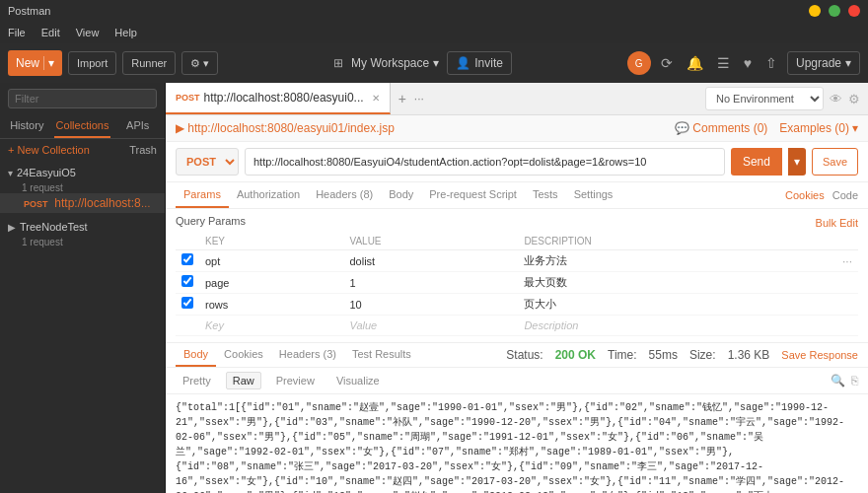 This screenshot has height=493, width=868. What do you see at coordinates (187, 281) in the screenshot?
I see `param-1-checkbox` at bounding box center [187, 281].